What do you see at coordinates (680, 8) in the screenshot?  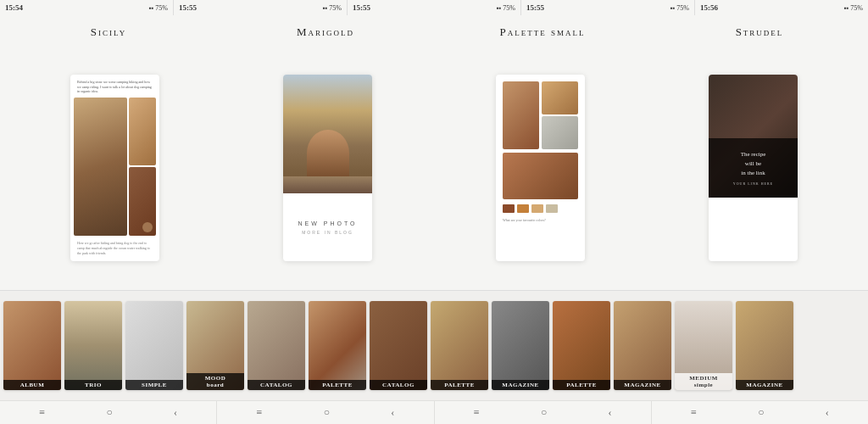 I see `icons-4: ▪▪ 75%` at bounding box center [680, 8].